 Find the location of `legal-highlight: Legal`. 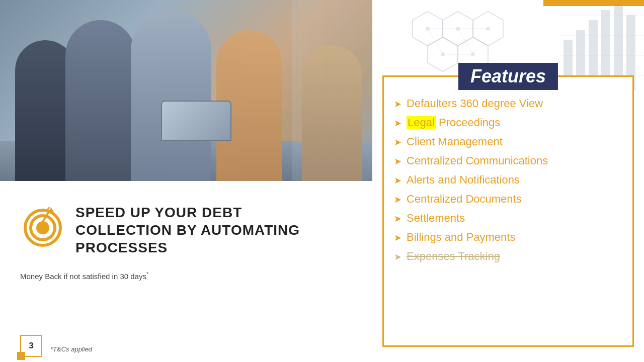

legal-highlight: Legal is located at coordinates (421, 123).